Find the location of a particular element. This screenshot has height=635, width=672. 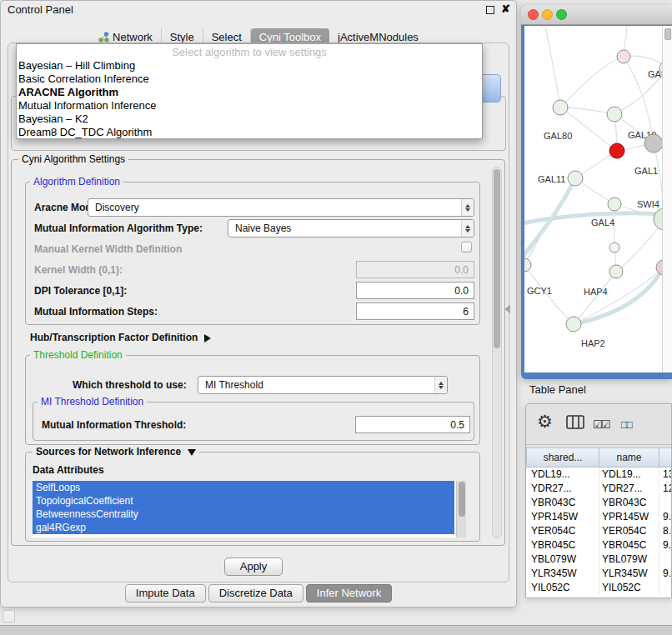

table-panel-window: ⚙ ☑☑ □□ shared...name YDL19...YDL19...13… is located at coordinates (599, 501).